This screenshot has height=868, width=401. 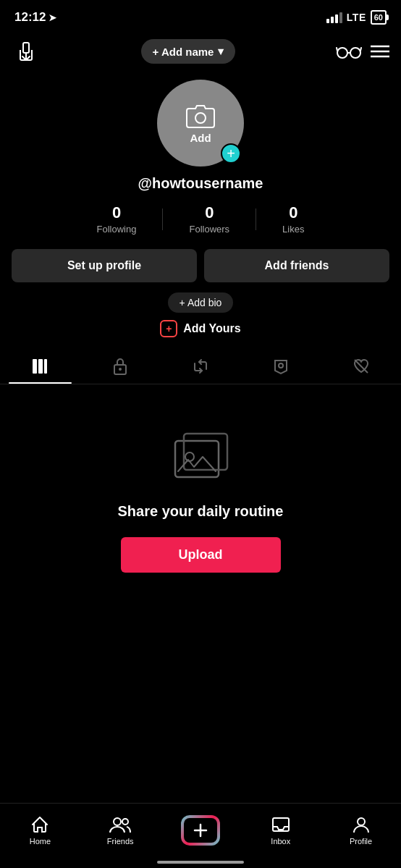 I want to click on share-daily-routine-text: Share your daily routine, so click(x=201, y=511).